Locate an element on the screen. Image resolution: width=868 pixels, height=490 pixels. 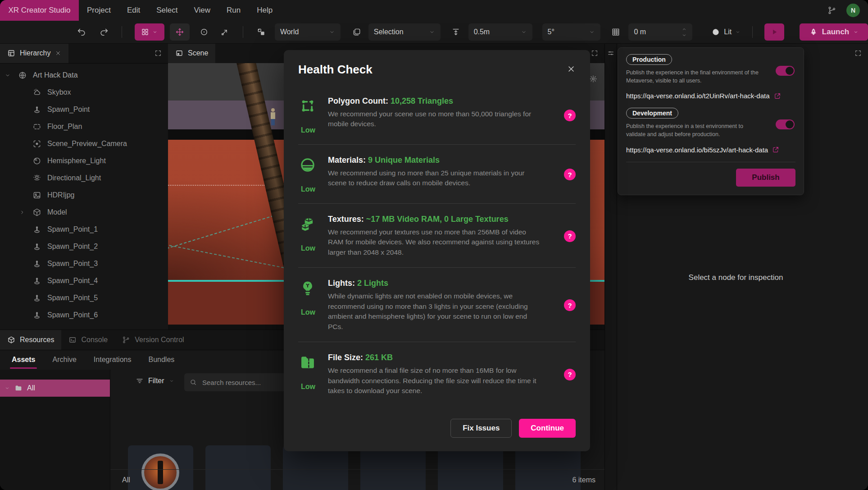
development-badge: Development is located at coordinates (652, 113).